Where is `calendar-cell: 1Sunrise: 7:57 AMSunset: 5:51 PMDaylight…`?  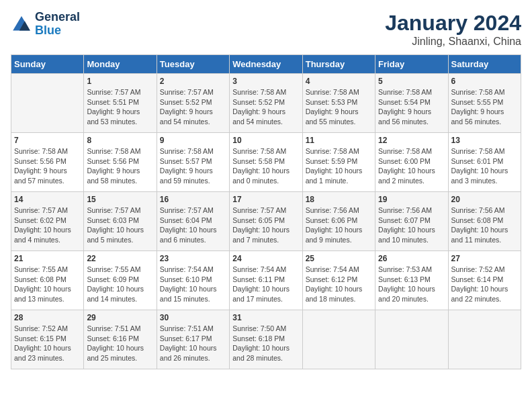
calendar-cell: 1Sunrise: 7:57 AMSunset: 5:51 PMDaylight… is located at coordinates (120, 103).